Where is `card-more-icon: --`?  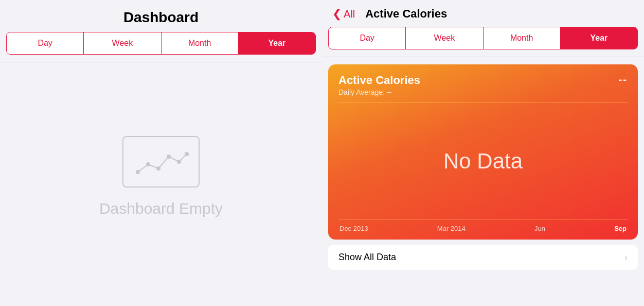
card-more-icon: -- is located at coordinates (623, 79).